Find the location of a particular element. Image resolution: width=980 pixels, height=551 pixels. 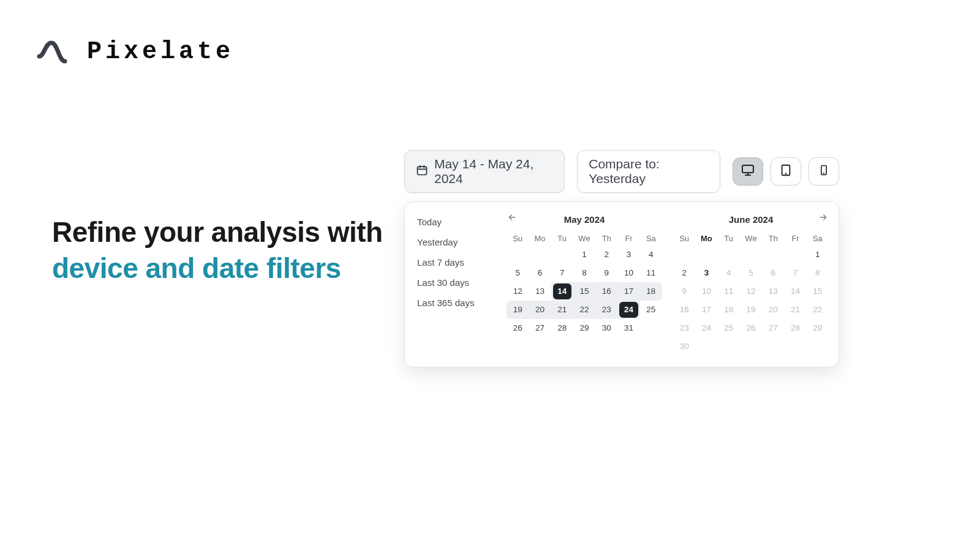

device-tablet-button is located at coordinates (786, 171).